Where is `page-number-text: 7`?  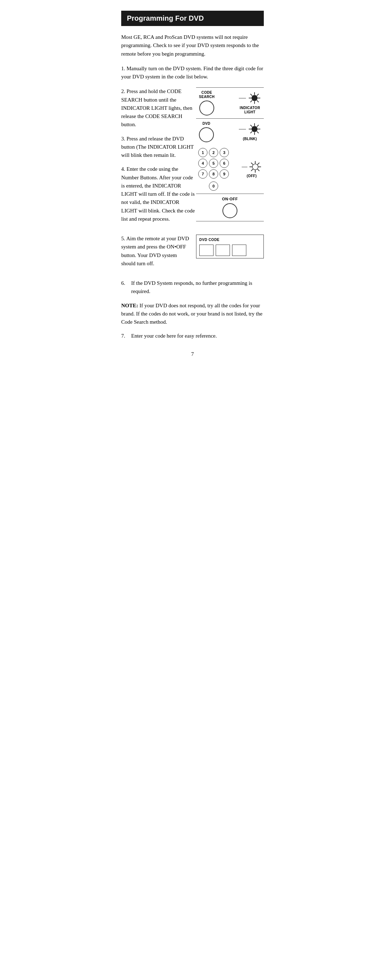 page-number-text: 7 is located at coordinates (192, 354).